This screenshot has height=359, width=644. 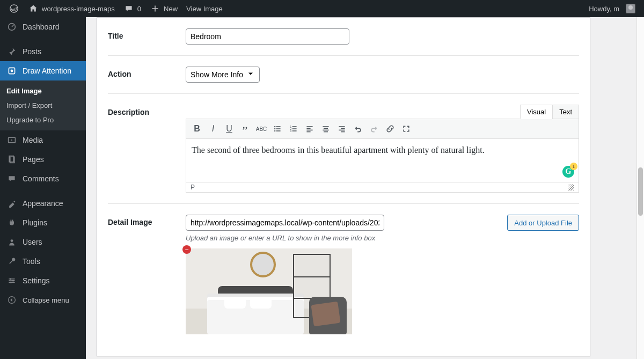 I want to click on vertical-scrollbar, so click(x=640, y=188).